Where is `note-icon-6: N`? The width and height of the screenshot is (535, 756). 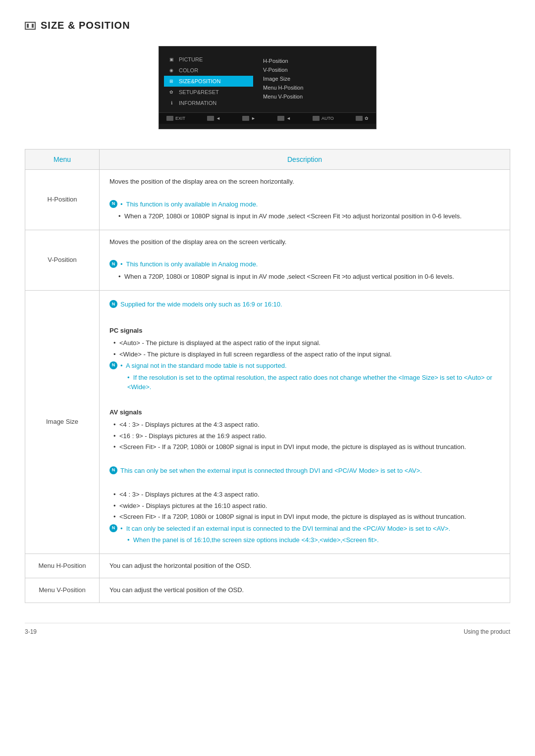
note-icon-6: N is located at coordinates (113, 528).